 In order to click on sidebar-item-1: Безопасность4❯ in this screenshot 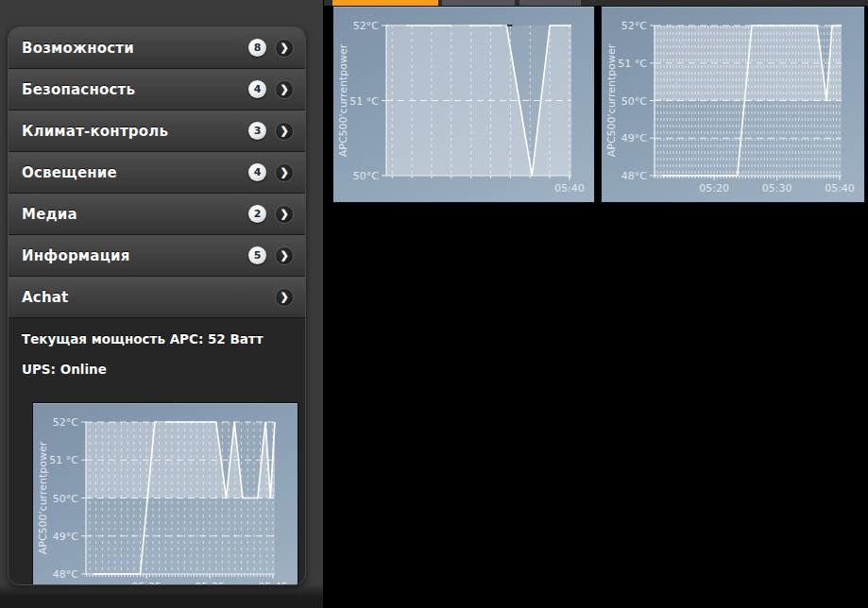, I will do `click(157, 90)`.